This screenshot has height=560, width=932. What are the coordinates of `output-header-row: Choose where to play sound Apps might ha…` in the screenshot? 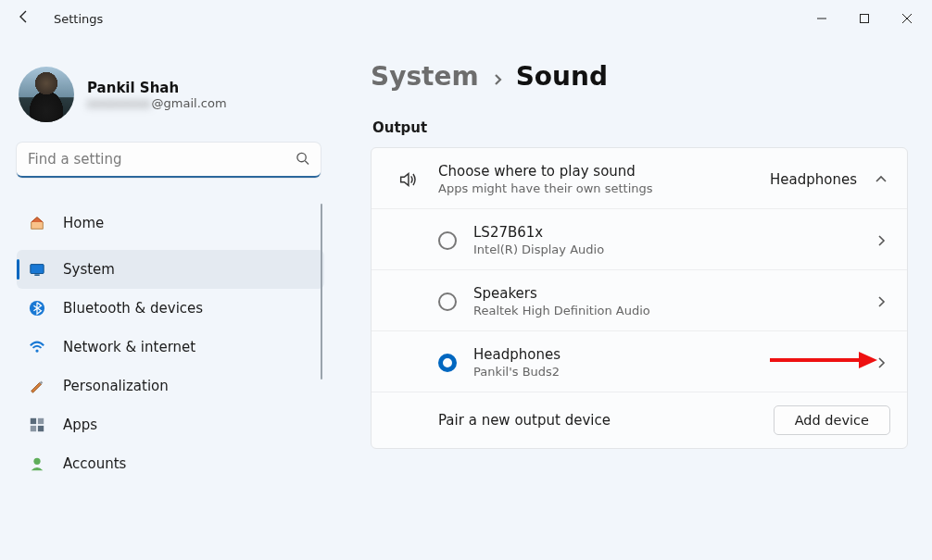 It's located at (639, 178).